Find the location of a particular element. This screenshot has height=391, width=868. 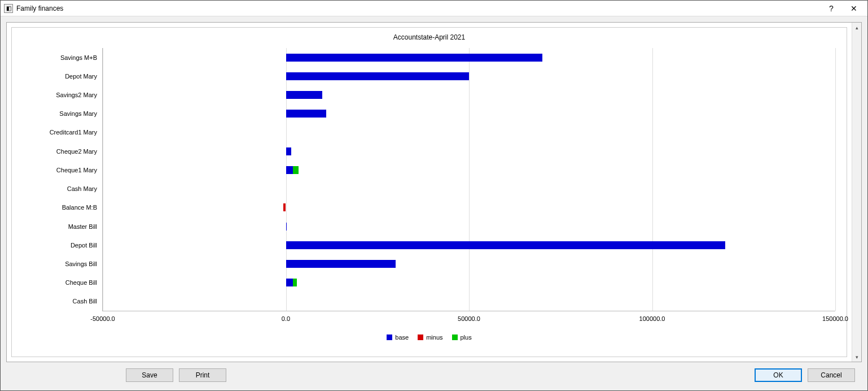

legend-item-plus: plus is located at coordinates (462, 337).